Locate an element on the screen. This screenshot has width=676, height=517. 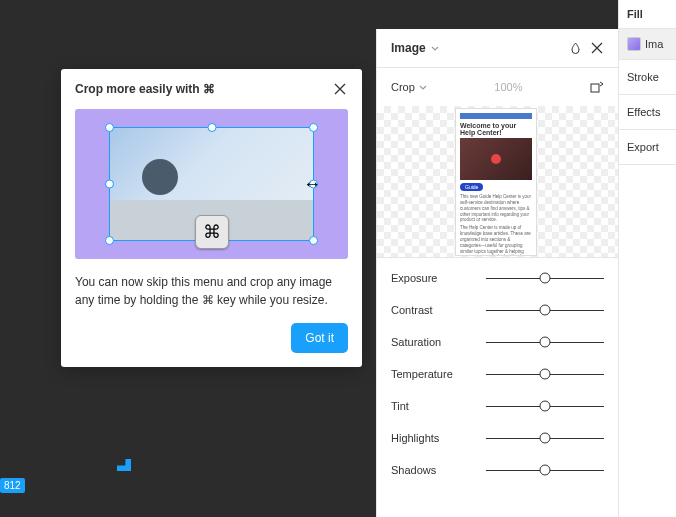
section-fill: Fill is located at coordinates (648, 14).